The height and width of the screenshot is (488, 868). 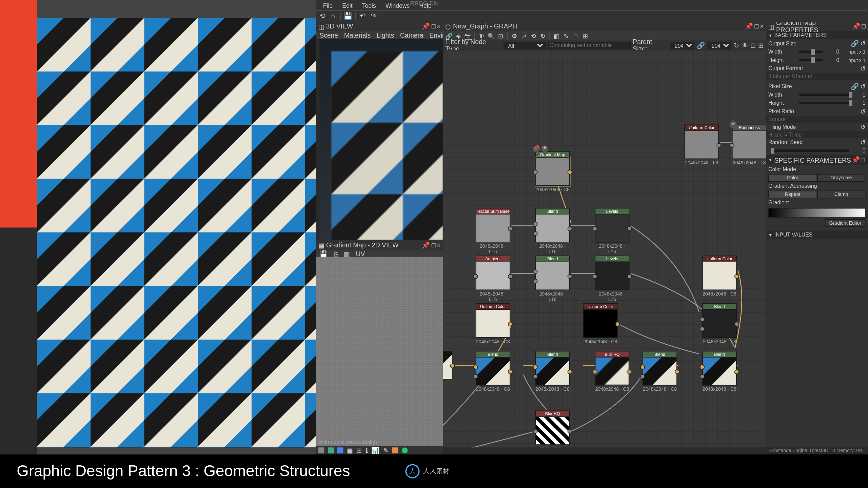 I want to click on grid-icon: ▦, so click(x=350, y=451).